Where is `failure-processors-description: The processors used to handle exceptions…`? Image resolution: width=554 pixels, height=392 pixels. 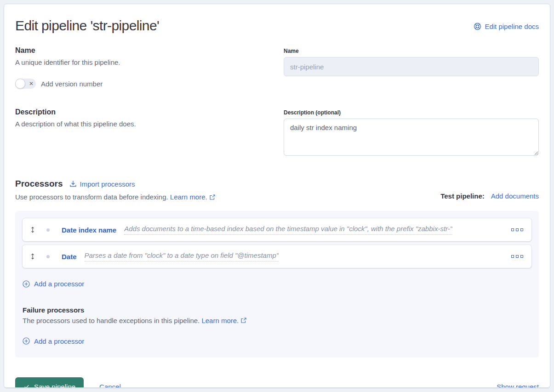 failure-processors-description: The processors used to handle exceptions… is located at coordinates (277, 321).